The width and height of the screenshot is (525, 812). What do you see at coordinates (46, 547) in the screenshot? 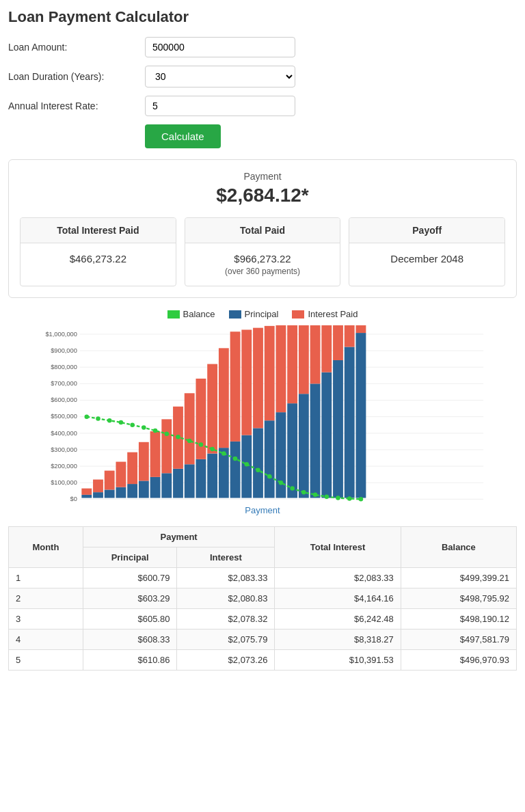
I see `col-month-header: Month` at bounding box center [46, 547].